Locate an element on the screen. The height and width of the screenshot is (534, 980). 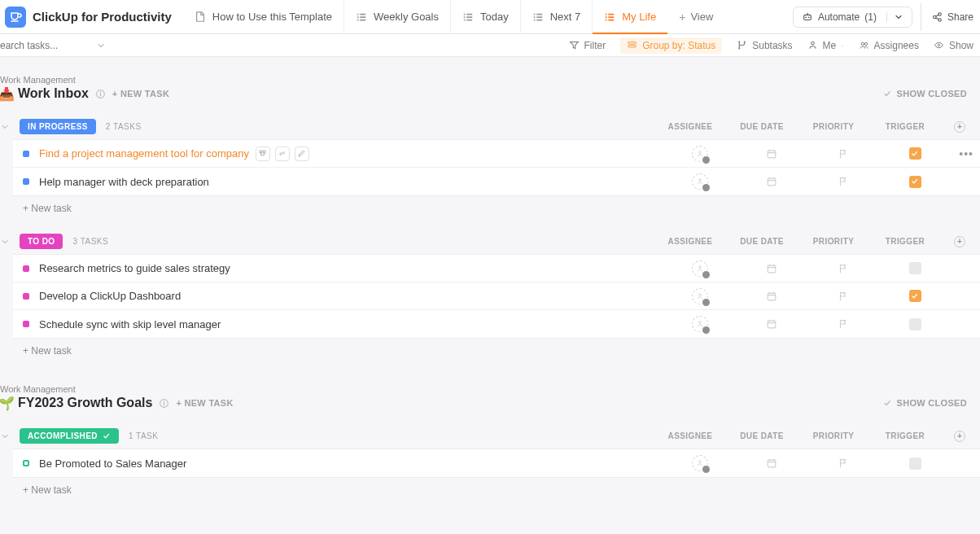
task-row: Research metrics to guide sales strategy is located at coordinates (497, 269).